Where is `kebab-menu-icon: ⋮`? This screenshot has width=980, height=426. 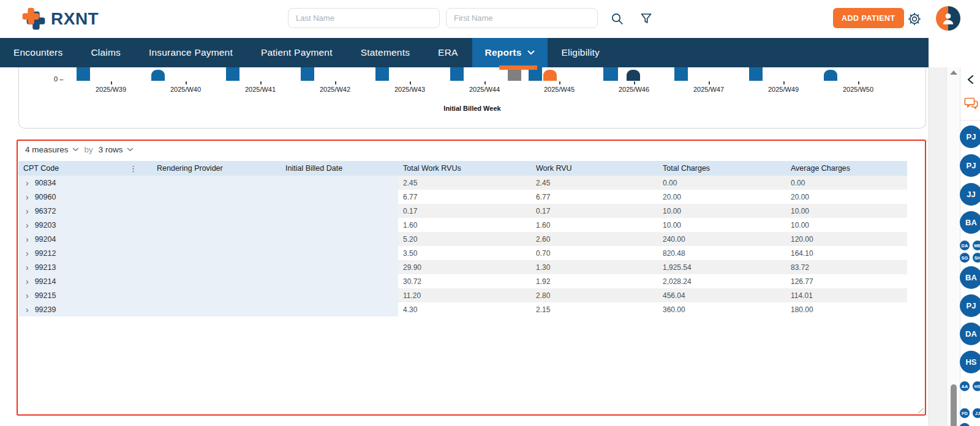 kebab-menu-icon: ⋮ is located at coordinates (134, 169).